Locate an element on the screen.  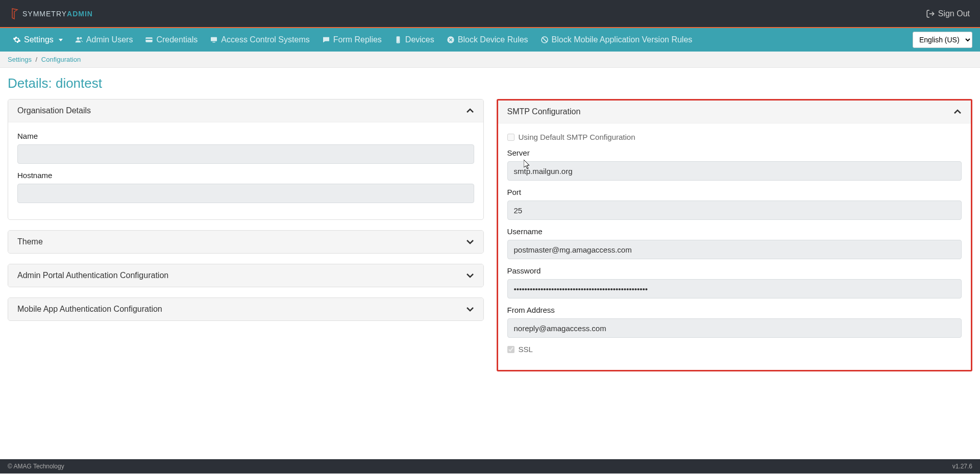
panel-header-mobile-auth: Mobile App Authentication Configuration is located at coordinates (246, 309).